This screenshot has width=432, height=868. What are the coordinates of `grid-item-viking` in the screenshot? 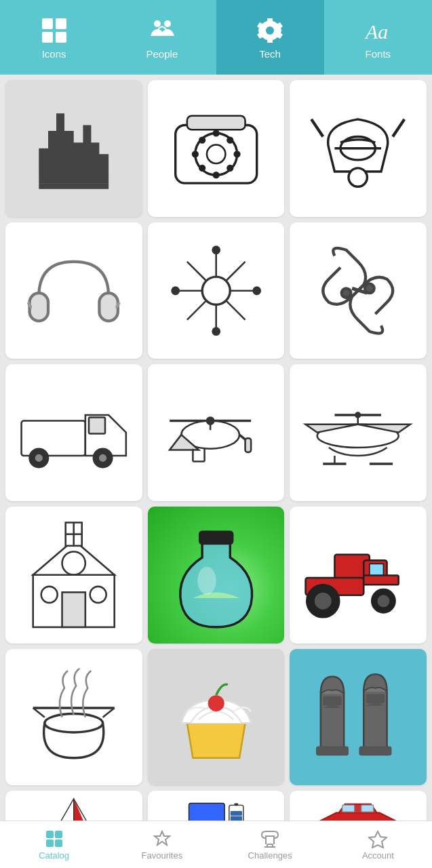 It's located at (358, 149).